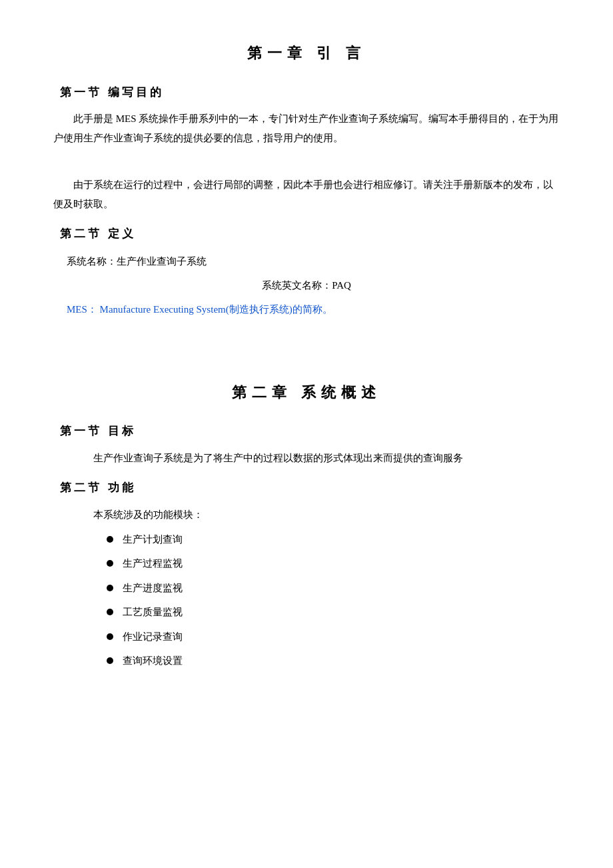 This screenshot has height=868, width=613. Describe the element at coordinates (306, 309) in the screenshot. I see `mes-link: MES： Manufacture Executing System(制造执行系统…` at that location.